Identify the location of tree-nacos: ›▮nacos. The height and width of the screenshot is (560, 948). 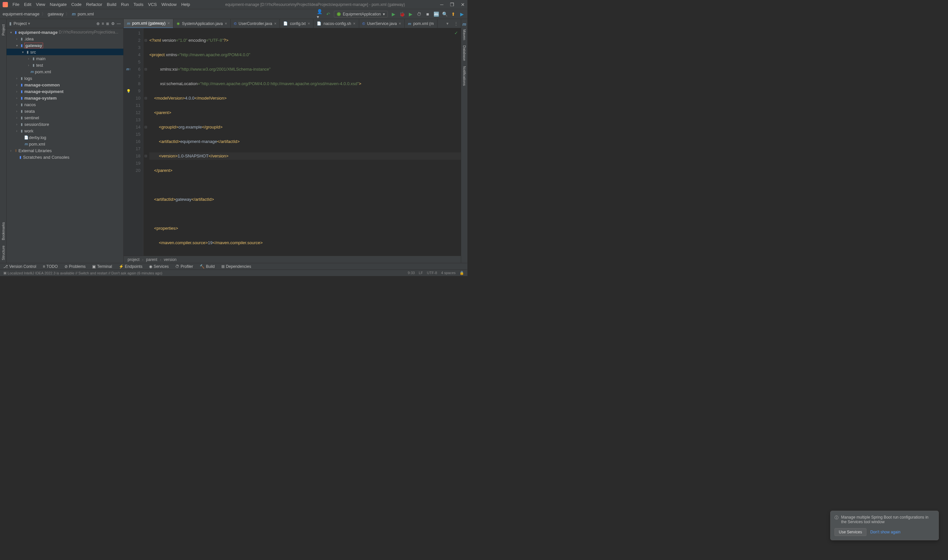
(65, 105).